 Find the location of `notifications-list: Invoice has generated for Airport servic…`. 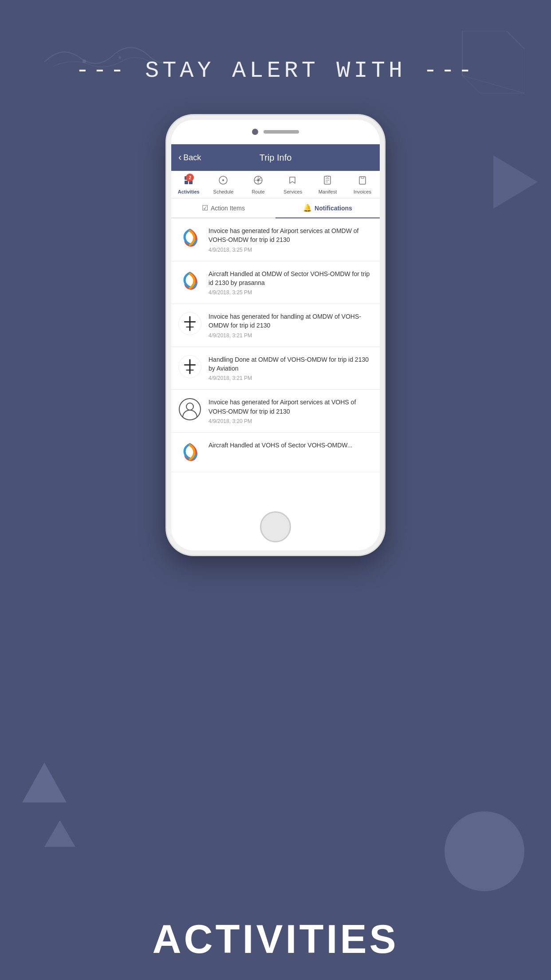

notifications-list: Invoice has generated for Airport servic… is located at coordinates (276, 363).